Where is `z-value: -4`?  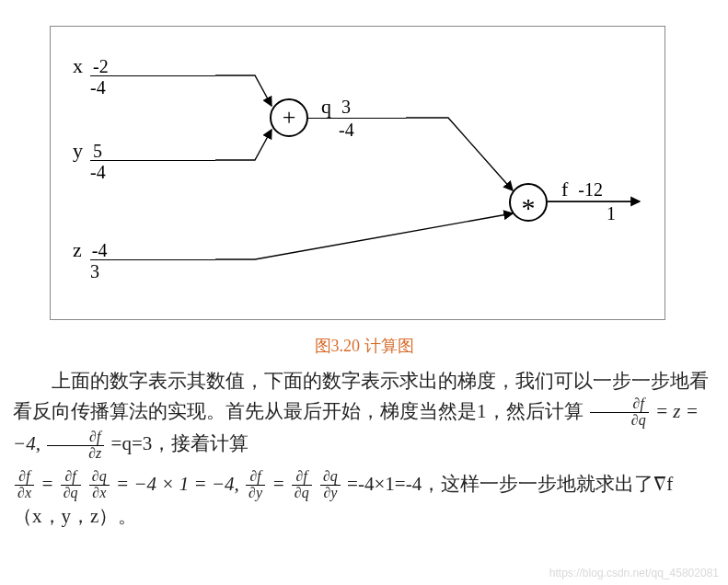
z-value: -4 is located at coordinates (99, 250).